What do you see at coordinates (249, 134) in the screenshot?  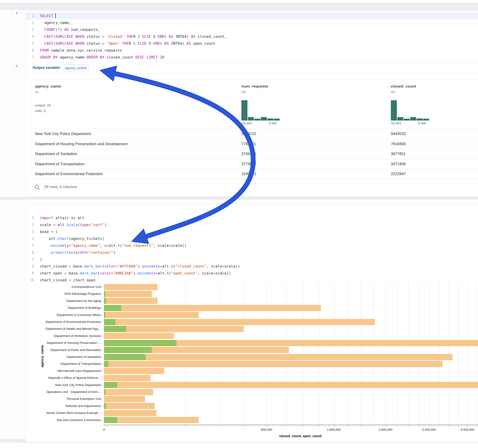 I see `table-cell: 9453131` at bounding box center [249, 134].